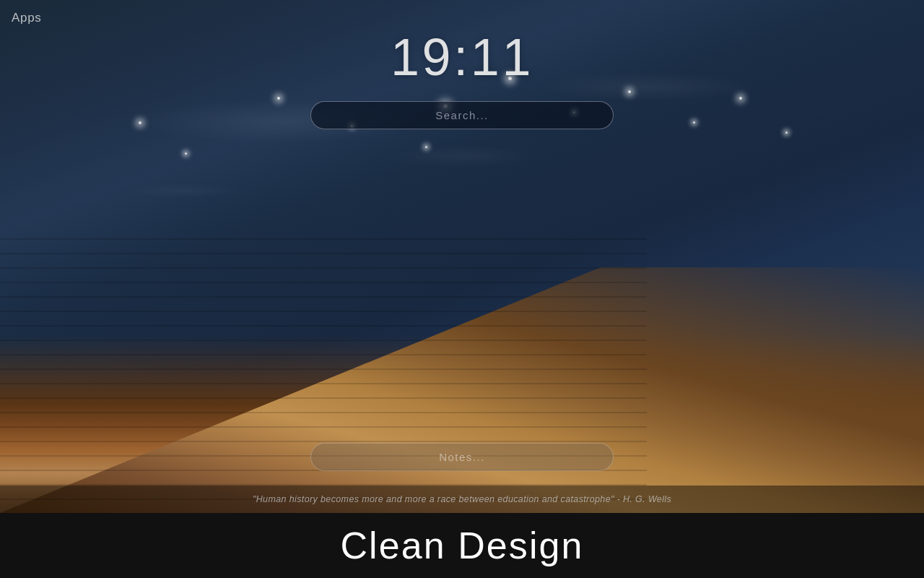 The width and height of the screenshot is (924, 578). Describe the element at coordinates (462, 57) in the screenshot. I see `clock-display: 19:11` at that location.